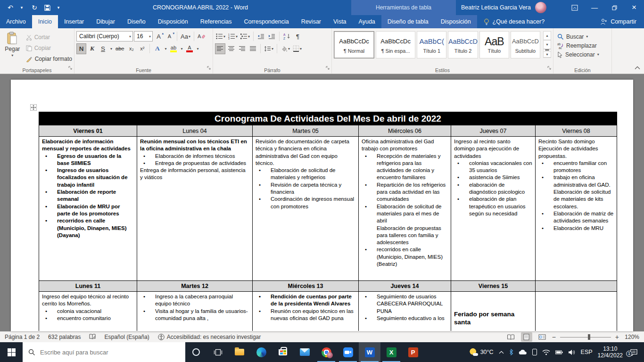  I want to click on excel-button: X, so click(391, 352).